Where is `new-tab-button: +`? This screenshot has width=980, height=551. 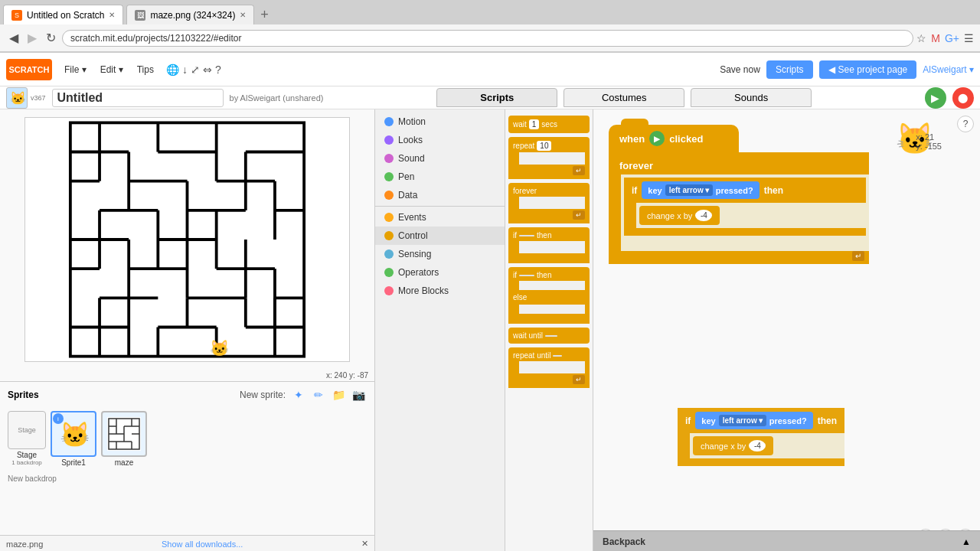 new-tab-button: + is located at coordinates (264, 15).